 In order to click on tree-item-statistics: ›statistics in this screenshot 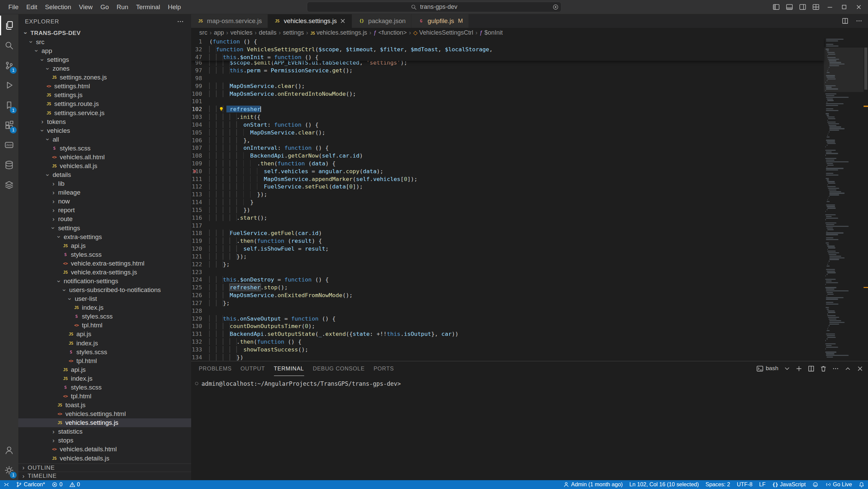, I will do `click(105, 432)`.